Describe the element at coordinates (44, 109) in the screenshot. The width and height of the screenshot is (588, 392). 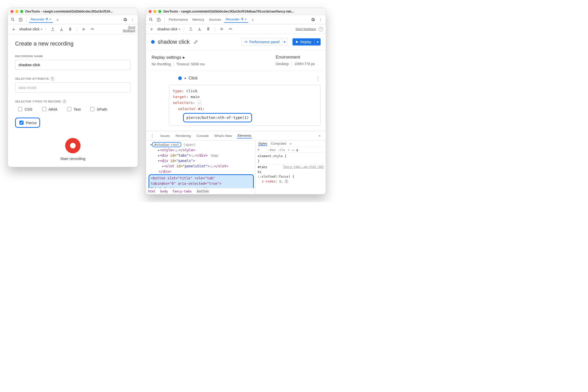
I see `checkbox-aria-input` at that location.